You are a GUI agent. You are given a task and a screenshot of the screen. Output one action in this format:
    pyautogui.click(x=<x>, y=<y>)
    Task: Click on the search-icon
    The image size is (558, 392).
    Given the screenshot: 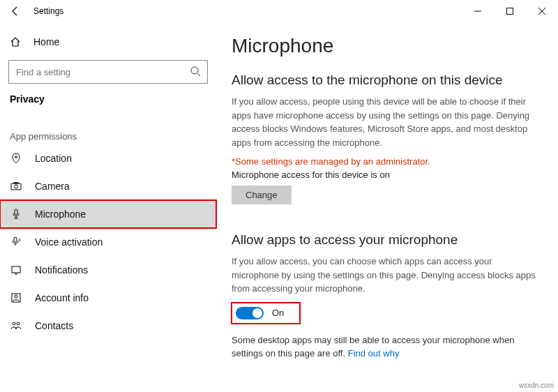 What is the action you would take?
    pyautogui.click(x=195, y=71)
    